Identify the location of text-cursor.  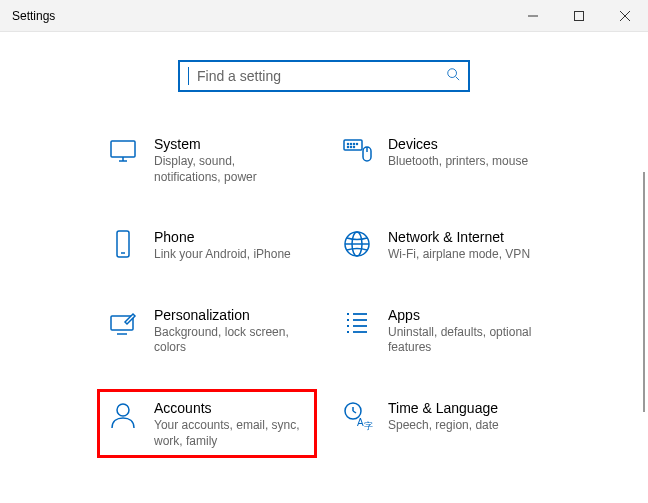
(188, 76).